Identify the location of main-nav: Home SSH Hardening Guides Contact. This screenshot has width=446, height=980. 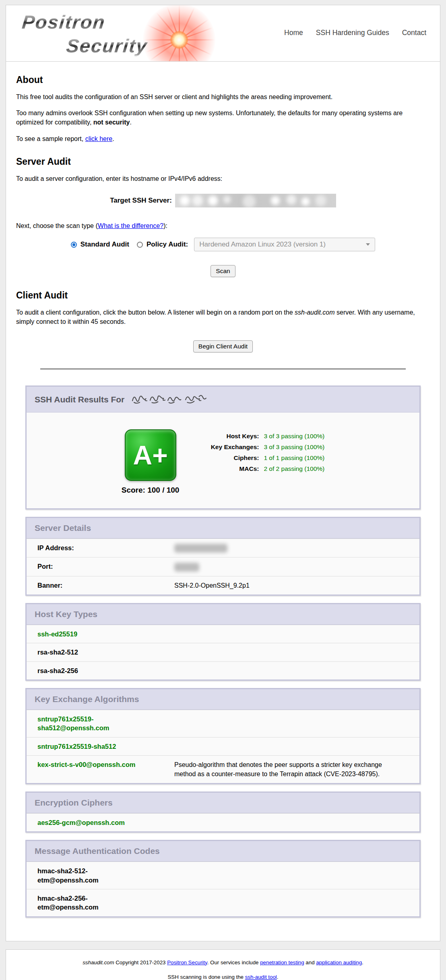
(355, 33).